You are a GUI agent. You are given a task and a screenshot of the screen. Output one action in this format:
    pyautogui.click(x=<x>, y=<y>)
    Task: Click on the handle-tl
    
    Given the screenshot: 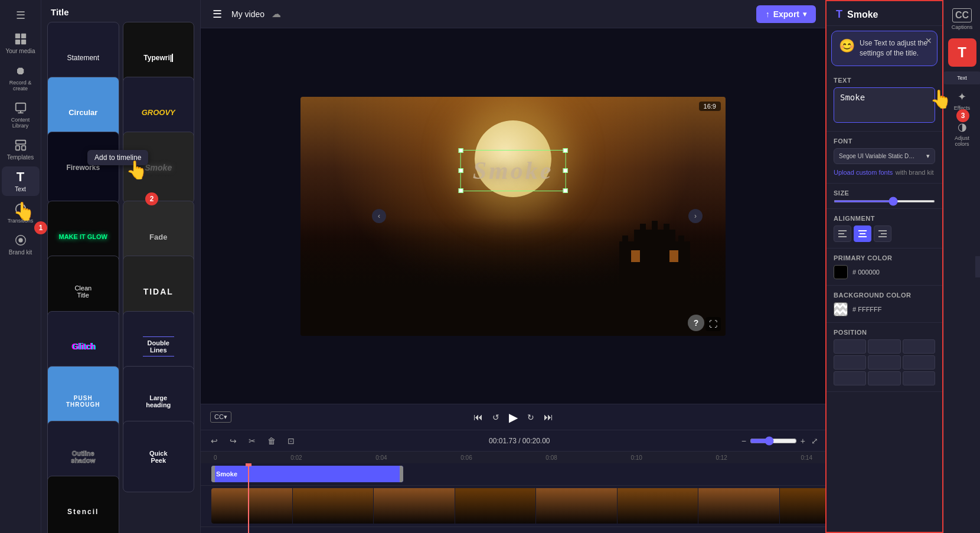 What is the action you would take?
    pyautogui.click(x=461, y=151)
    